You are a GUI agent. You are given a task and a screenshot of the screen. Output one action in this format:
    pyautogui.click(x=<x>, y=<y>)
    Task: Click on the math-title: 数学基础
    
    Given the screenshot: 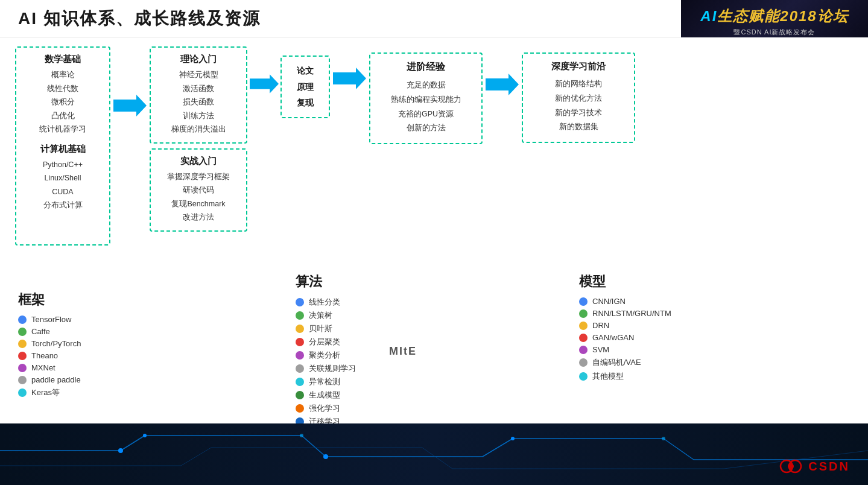 What is the action you would take?
    pyautogui.click(x=63, y=59)
    